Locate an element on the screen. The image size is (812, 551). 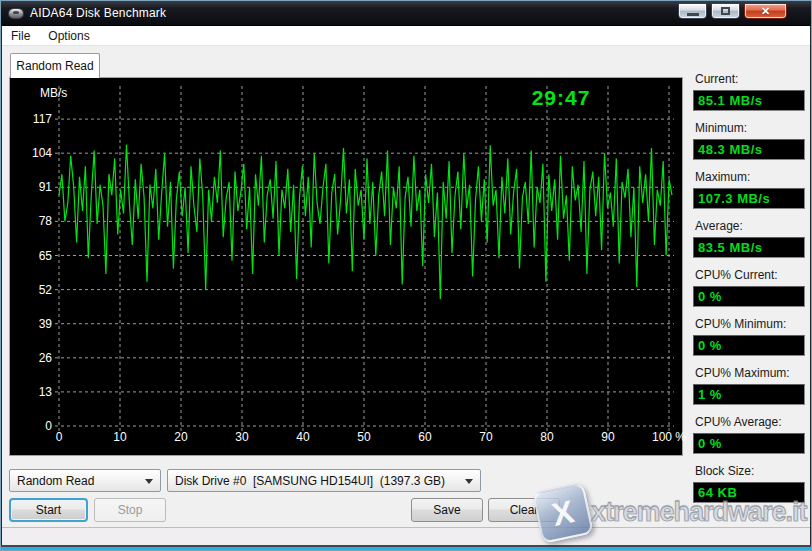
y-axis-tick-label: 78 is located at coordinates (34, 221).